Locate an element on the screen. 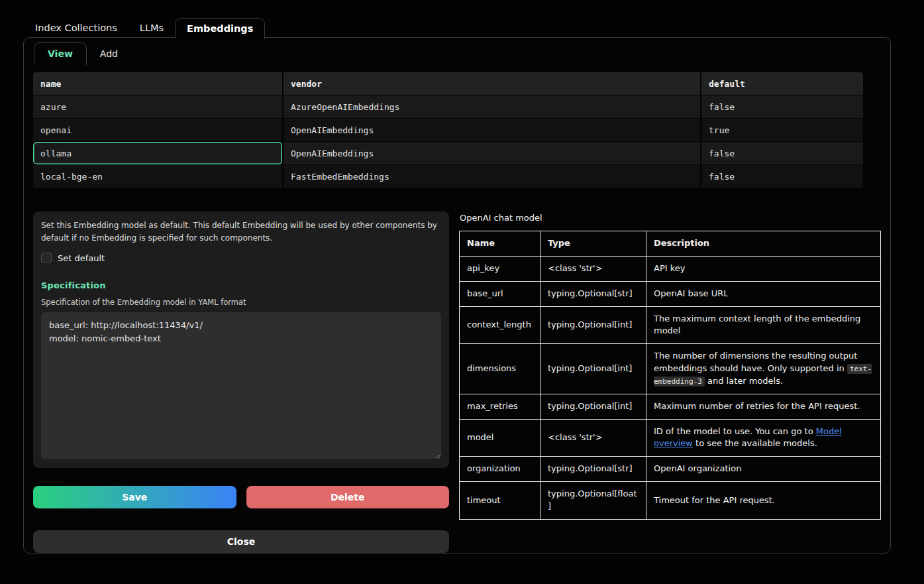 The height and width of the screenshot is (584, 924). param-description: Timeout for the API request. is located at coordinates (764, 501).